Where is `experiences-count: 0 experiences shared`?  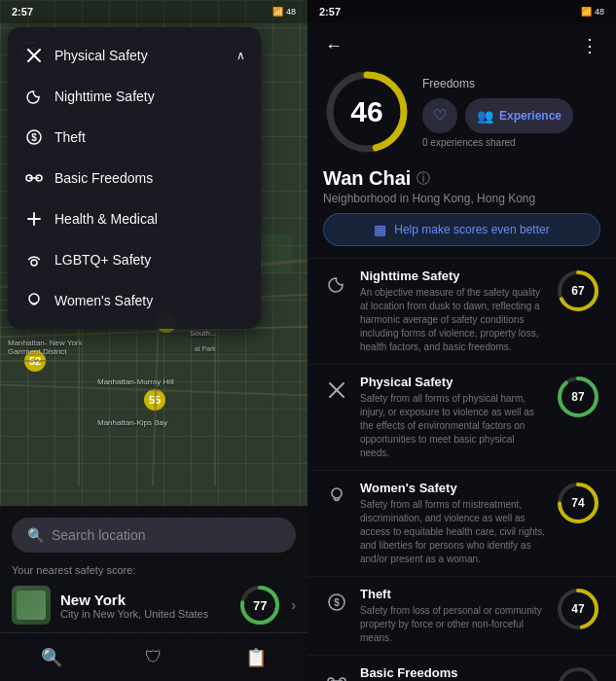 experiences-count: 0 experiences shared is located at coordinates (512, 142).